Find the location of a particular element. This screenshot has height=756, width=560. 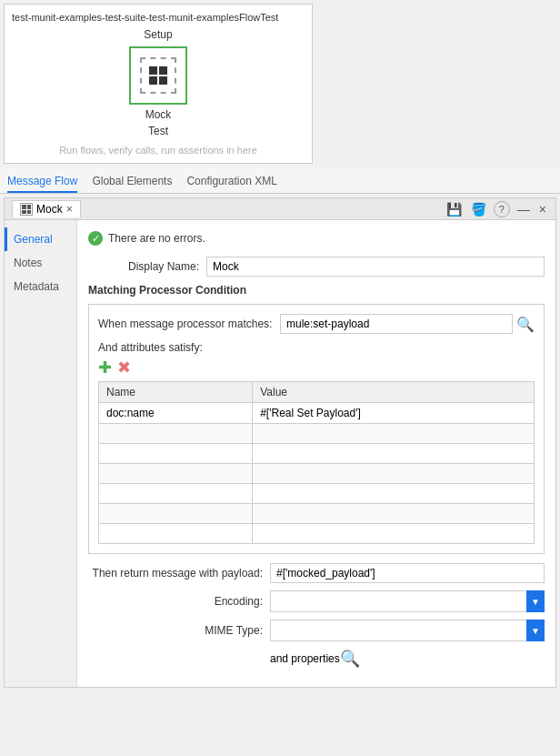

diagram-title: test-munit-examples-test-suite-test-muni… is located at coordinates (158, 17).